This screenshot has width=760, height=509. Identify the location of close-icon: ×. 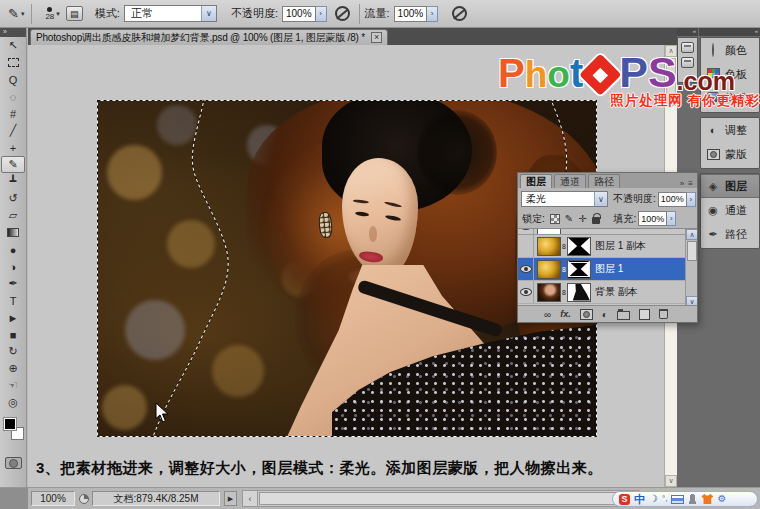
(376, 38).